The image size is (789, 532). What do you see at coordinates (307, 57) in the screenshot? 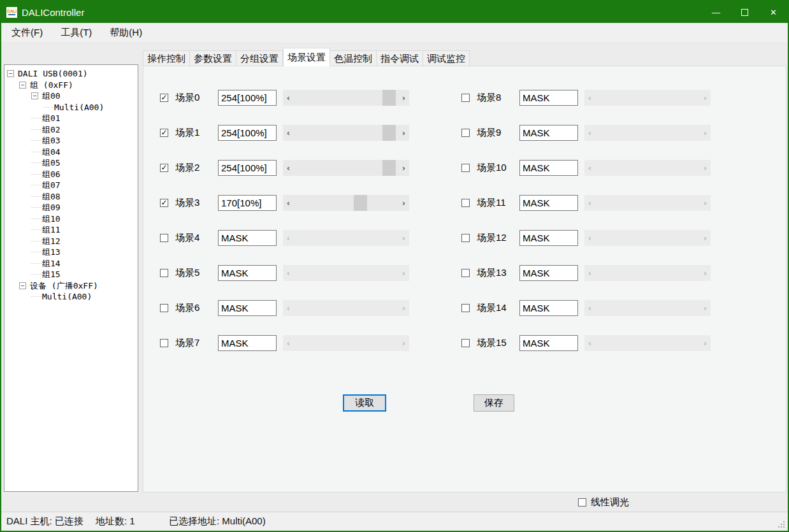
I see `tab-3-active: 场景设置` at bounding box center [307, 57].